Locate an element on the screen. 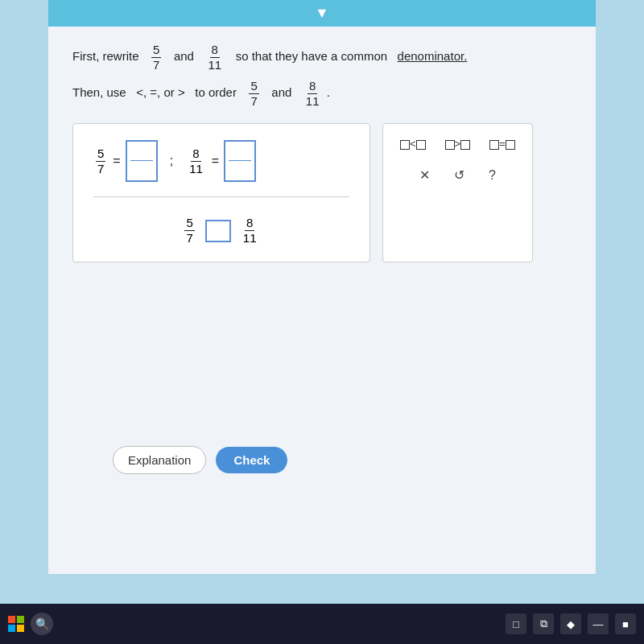  fraction-5-7-compare: 5 7 is located at coordinates (189, 230).